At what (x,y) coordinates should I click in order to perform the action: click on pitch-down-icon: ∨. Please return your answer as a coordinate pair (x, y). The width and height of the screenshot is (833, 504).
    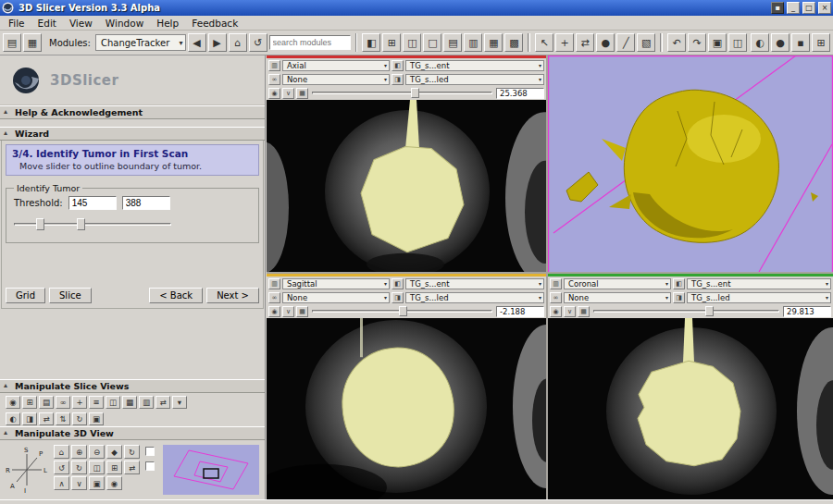
    Looking at the image, I should click on (80, 483).